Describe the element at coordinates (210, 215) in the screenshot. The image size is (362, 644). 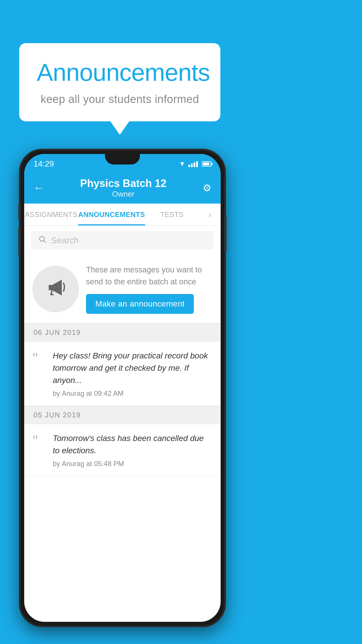
I see `tab-more: ›` at that location.